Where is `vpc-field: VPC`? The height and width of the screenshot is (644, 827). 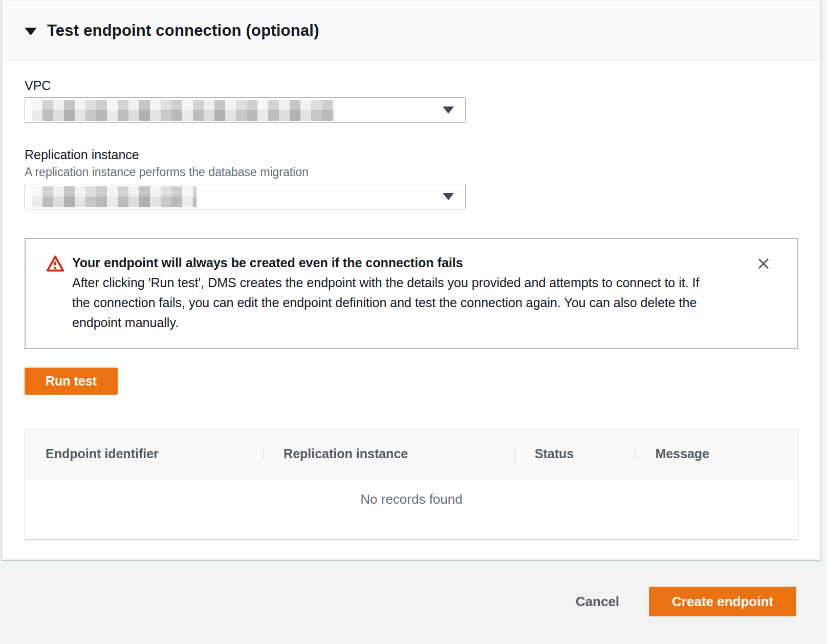
vpc-field: VPC is located at coordinates (411, 100).